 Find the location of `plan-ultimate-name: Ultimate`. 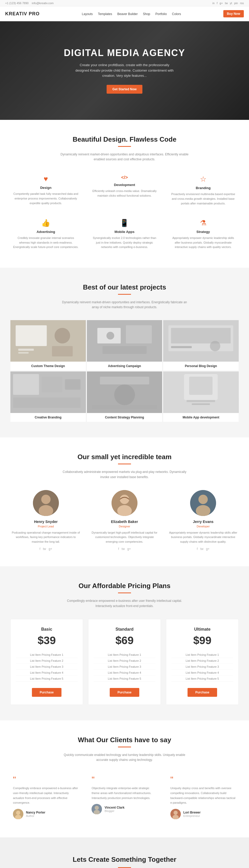

plan-ultimate-name: Ultimate is located at coordinates (202, 629).